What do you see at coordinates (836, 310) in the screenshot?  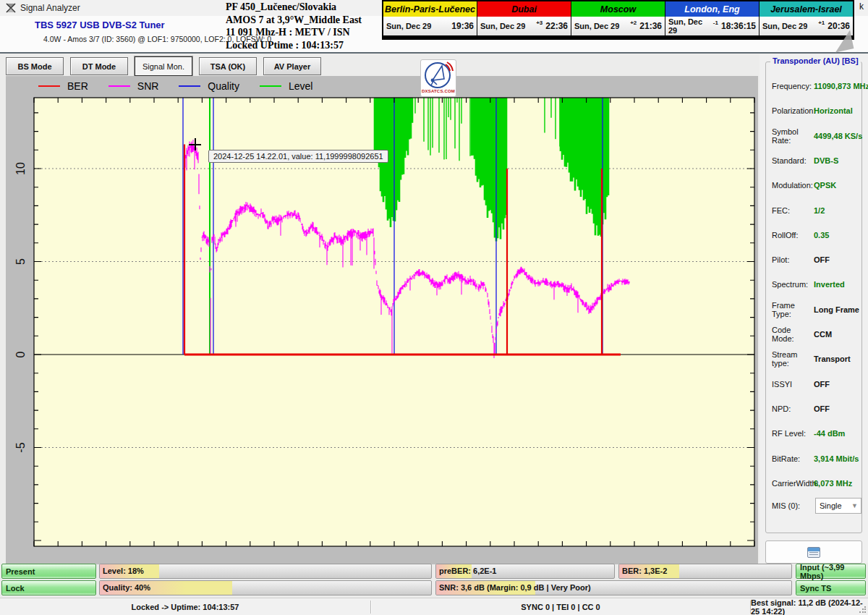 I see `transponder-field-value: Long Frame` at bounding box center [836, 310].